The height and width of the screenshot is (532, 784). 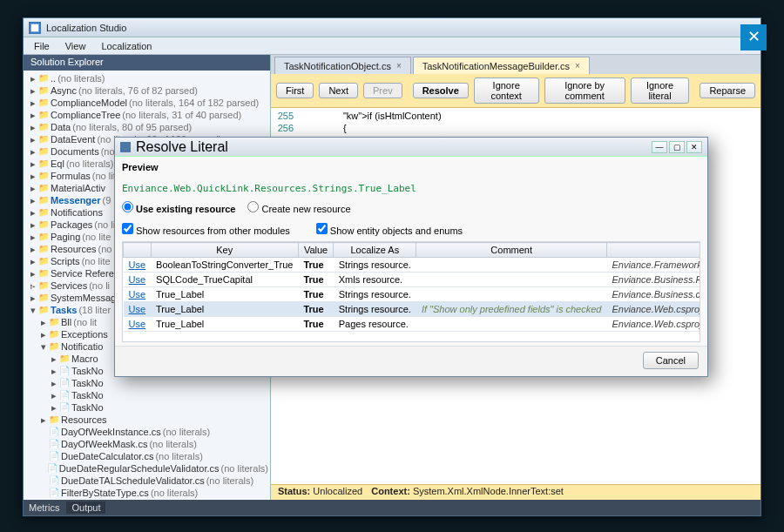 What do you see at coordinates (502, 65) in the screenshot?
I see `tab-tasknotificationmessagebuilder: TaskNotificationMessageBuilder.cs ×` at bounding box center [502, 65].